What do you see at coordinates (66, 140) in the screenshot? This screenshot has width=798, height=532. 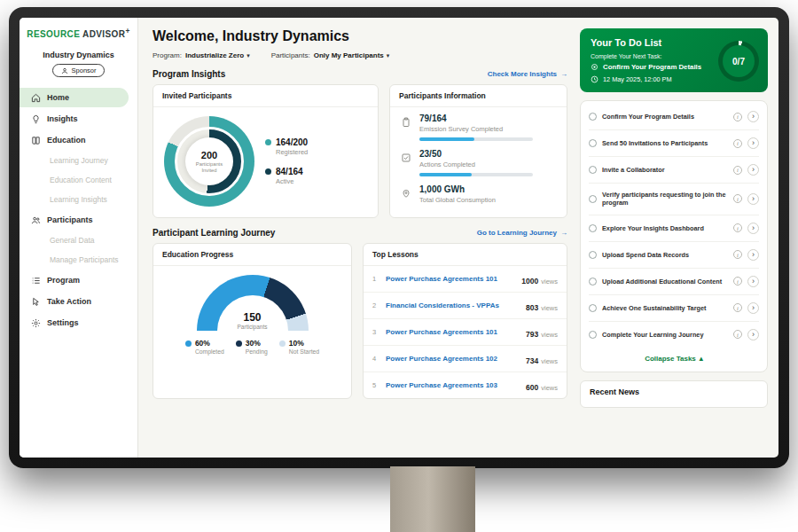 I see `sidebar-item-label: Education` at bounding box center [66, 140].